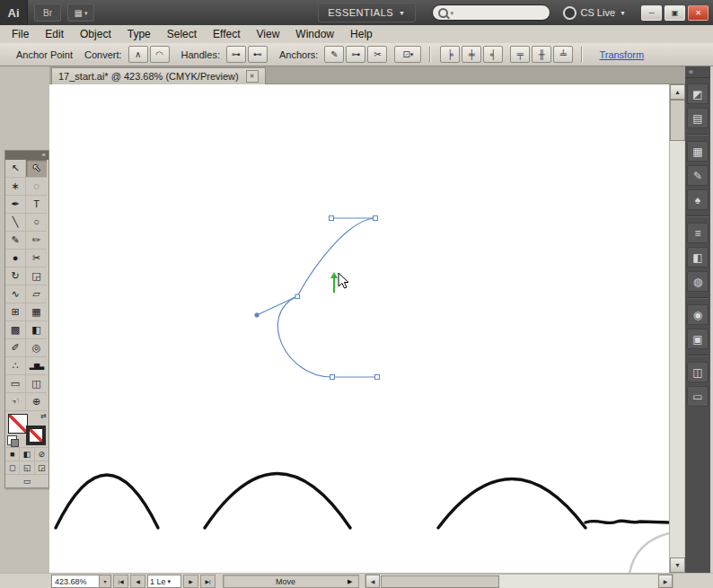 The width and height of the screenshot is (713, 588). Describe the element at coordinates (139, 34) in the screenshot. I see `menu-type: Type` at that location.